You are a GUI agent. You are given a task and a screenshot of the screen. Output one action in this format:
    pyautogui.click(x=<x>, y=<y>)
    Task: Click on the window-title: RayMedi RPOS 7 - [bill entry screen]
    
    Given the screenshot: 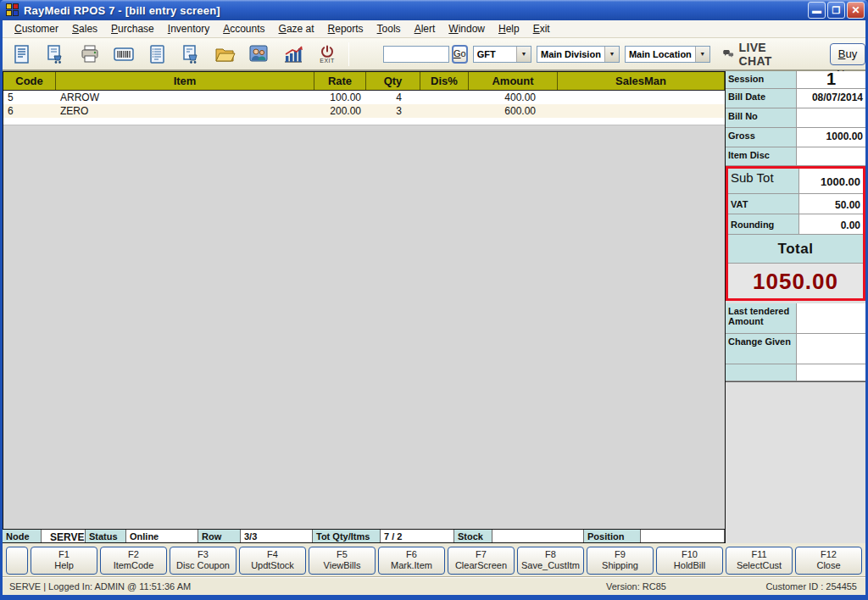 What is the action you would take?
    pyautogui.click(x=122, y=10)
    